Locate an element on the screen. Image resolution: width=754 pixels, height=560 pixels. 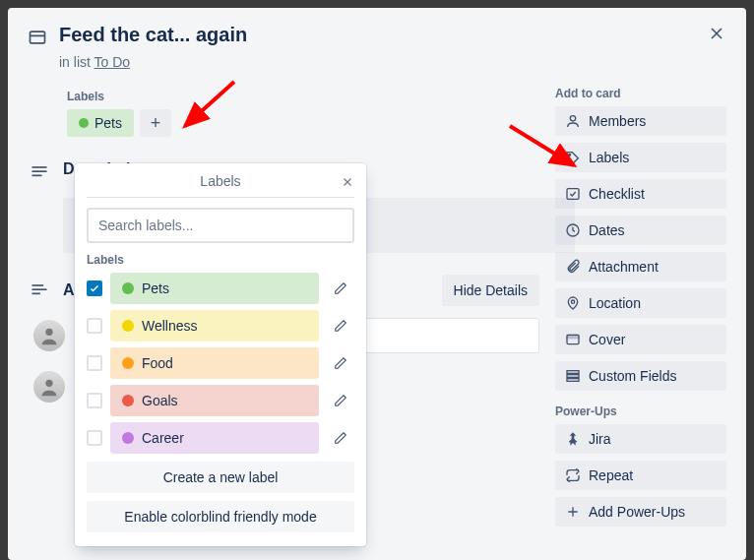
label-name: Career is located at coordinates (163, 438).